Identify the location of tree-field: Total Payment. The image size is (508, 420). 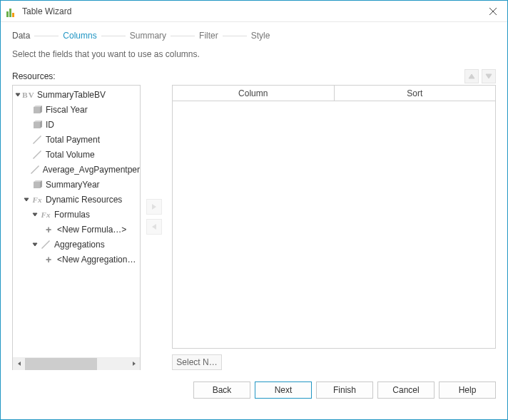
(76, 140).